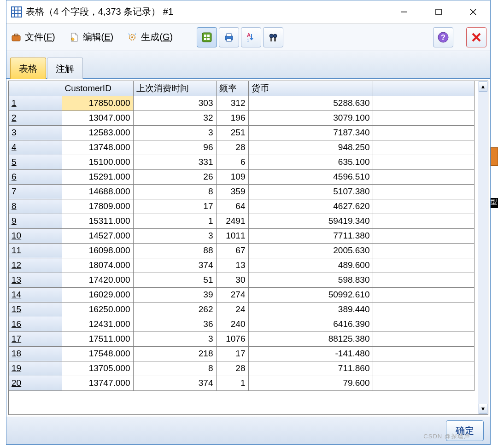 This screenshot has width=498, height=448. What do you see at coordinates (35, 354) in the screenshot?
I see `row-number: 18` at bounding box center [35, 354].